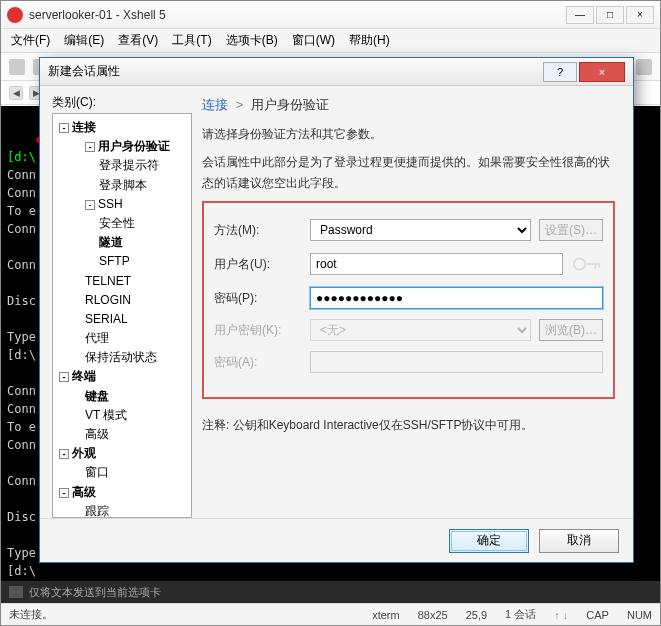 This screenshot has height=626, width=661. I want to click on menu-tabs: 选项卡(B), so click(252, 40).